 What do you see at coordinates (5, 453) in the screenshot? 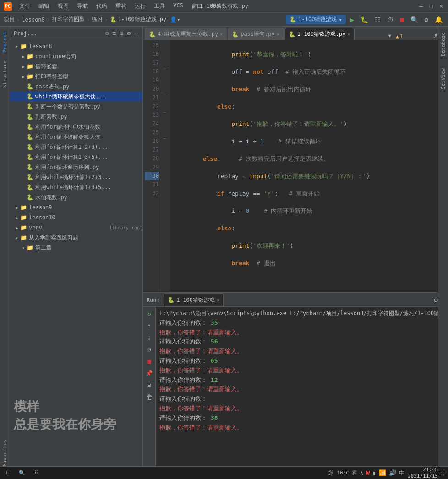
I see `favorites-tab: Favorites` at bounding box center [5, 453].